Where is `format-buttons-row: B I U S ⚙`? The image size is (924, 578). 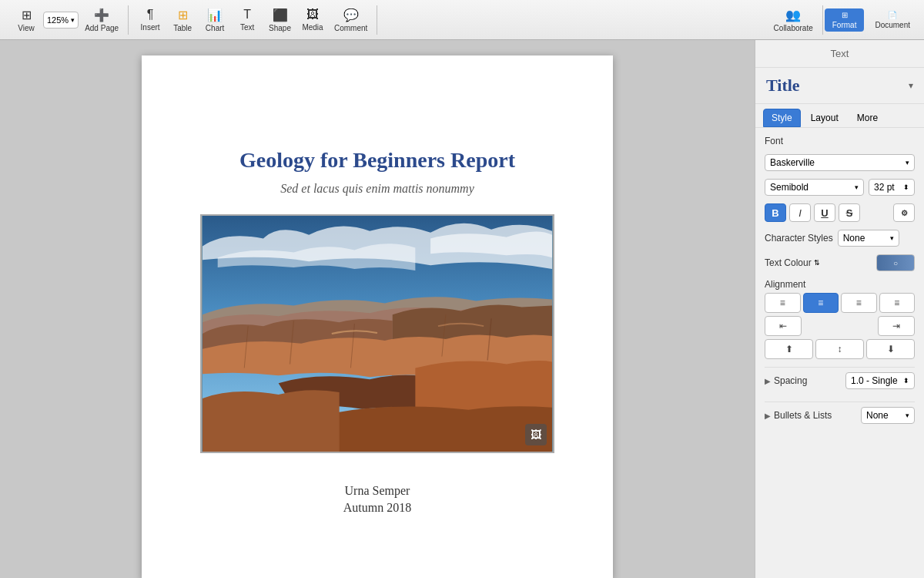 format-buttons-row: B I U S ⚙ is located at coordinates (839, 213).